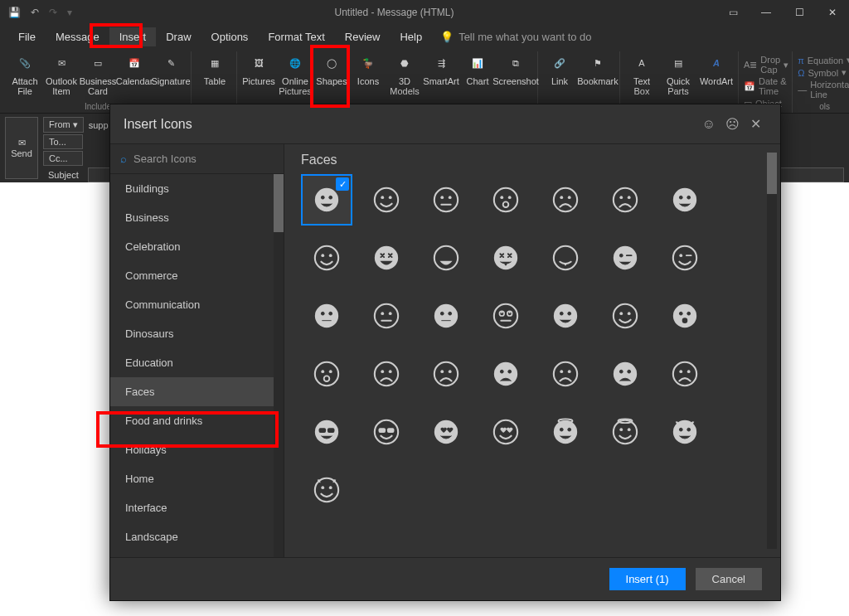 The width and height of the screenshot is (849, 616). Describe the element at coordinates (215, 69) in the screenshot. I see `table-button: ▦Table` at that location.